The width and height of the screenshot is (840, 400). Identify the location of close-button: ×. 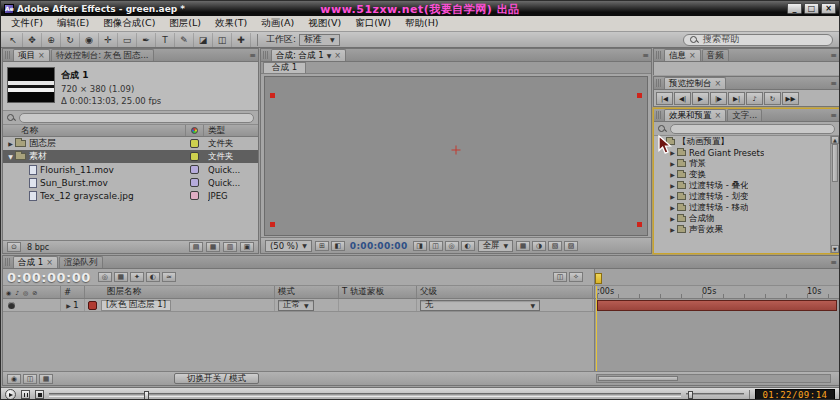
(828, 8).